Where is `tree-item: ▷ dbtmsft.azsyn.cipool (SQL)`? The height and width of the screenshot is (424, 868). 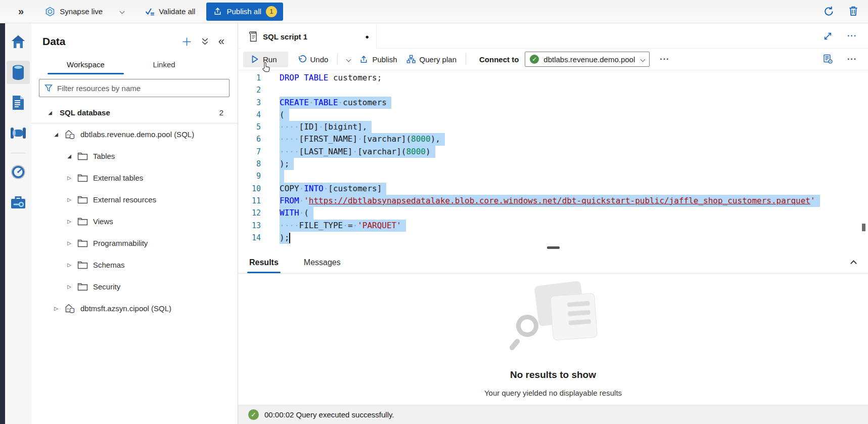 tree-item: ▷ dbtmsft.azsyn.cipool (SQL) is located at coordinates (134, 309).